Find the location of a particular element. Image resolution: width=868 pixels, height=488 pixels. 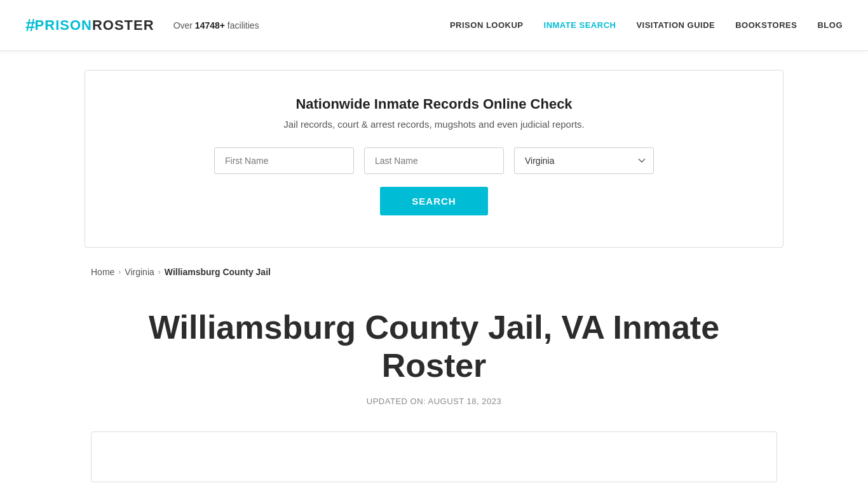

last-name-input is located at coordinates (434, 161).